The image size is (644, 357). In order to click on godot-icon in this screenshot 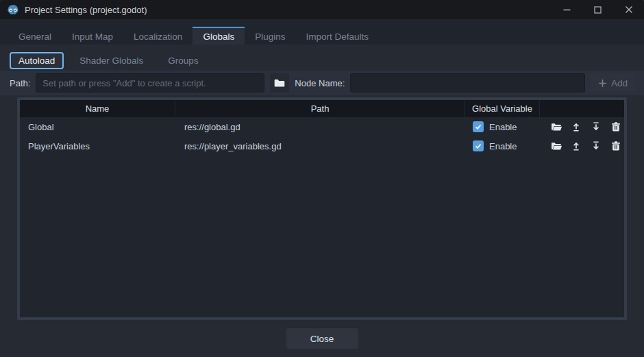, I will do `click(13, 10)`.